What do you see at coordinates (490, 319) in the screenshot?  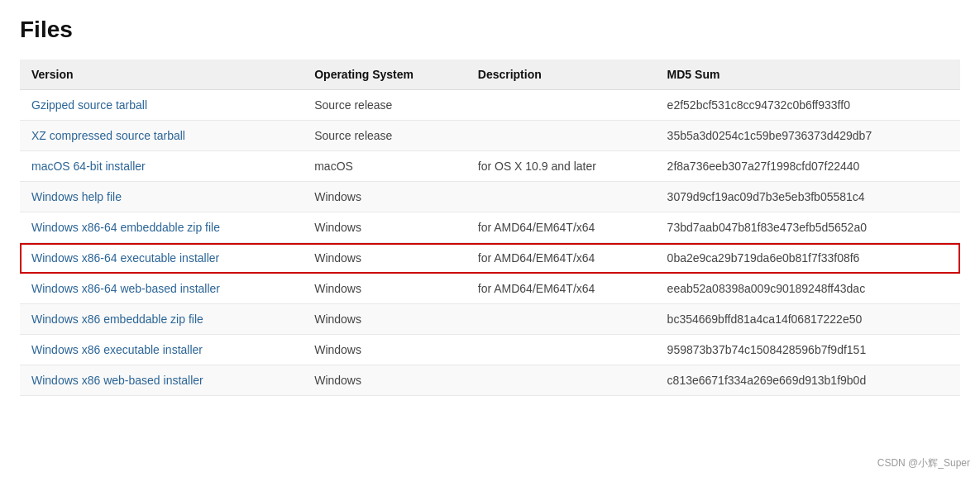 I see `table-row: Windows x86 embeddable zip fileWindowsbc…` at bounding box center [490, 319].